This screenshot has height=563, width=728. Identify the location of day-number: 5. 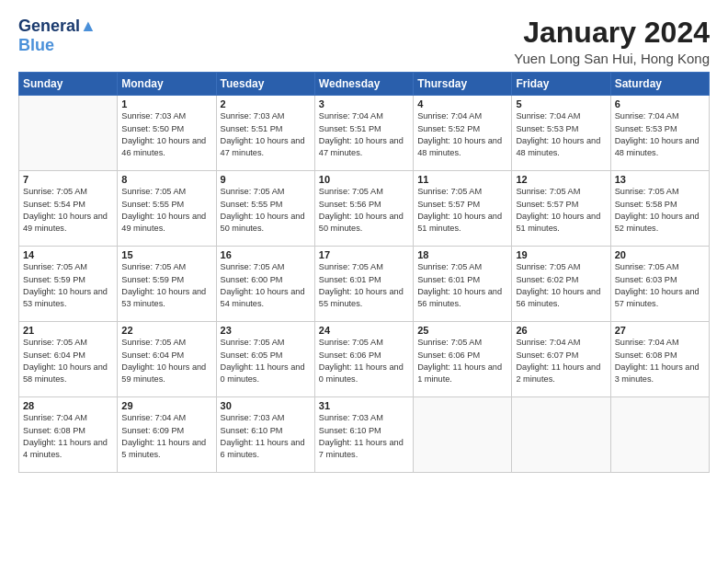
(561, 104).